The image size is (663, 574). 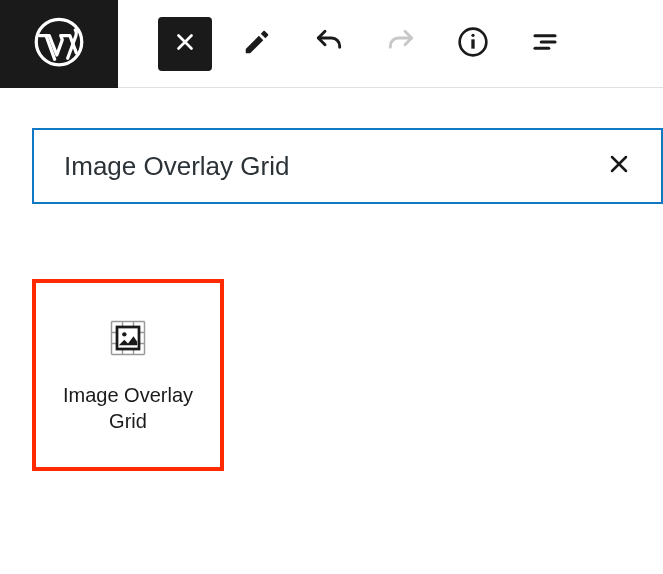 I want to click on undo-icon, so click(x=329, y=44).